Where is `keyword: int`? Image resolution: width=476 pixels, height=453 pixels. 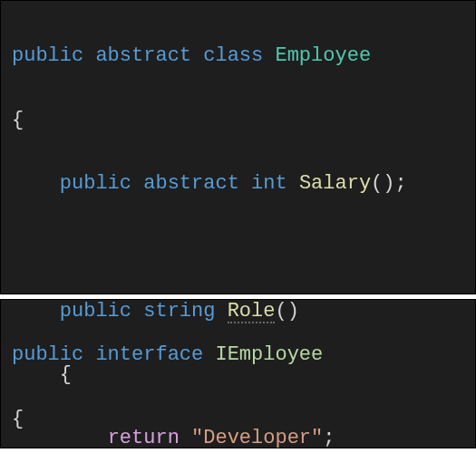
keyword: int is located at coordinates (269, 183).